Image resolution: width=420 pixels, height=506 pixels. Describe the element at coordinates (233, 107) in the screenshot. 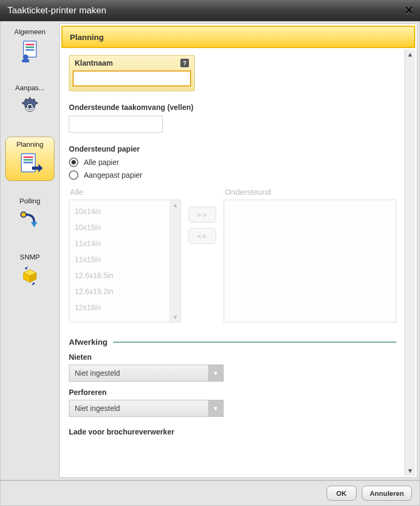

I see `taakomvang-label: Ondersteunde taakomvang (vellen)` at that location.